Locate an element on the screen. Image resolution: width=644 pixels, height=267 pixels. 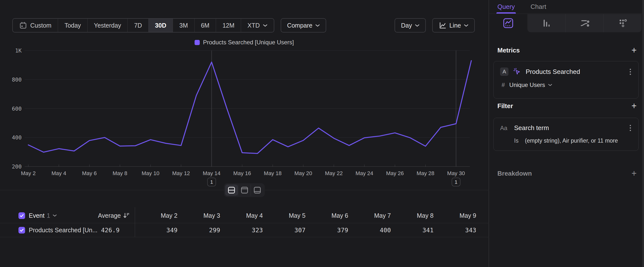
date-range-label: Custom is located at coordinates (41, 26).